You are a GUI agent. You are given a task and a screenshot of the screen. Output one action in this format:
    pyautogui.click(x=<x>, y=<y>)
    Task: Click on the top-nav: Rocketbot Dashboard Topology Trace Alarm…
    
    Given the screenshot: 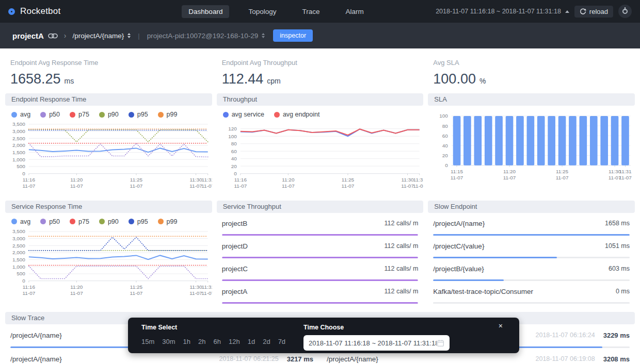 What is the action you would take?
    pyautogui.click(x=320, y=11)
    